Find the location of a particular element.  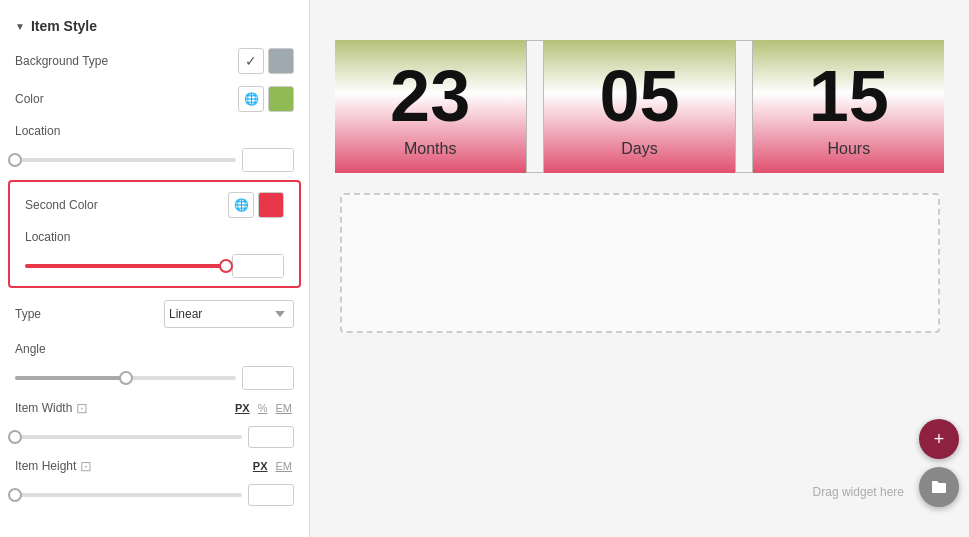

second-location-input: ▲ ▼ is located at coordinates (258, 266).